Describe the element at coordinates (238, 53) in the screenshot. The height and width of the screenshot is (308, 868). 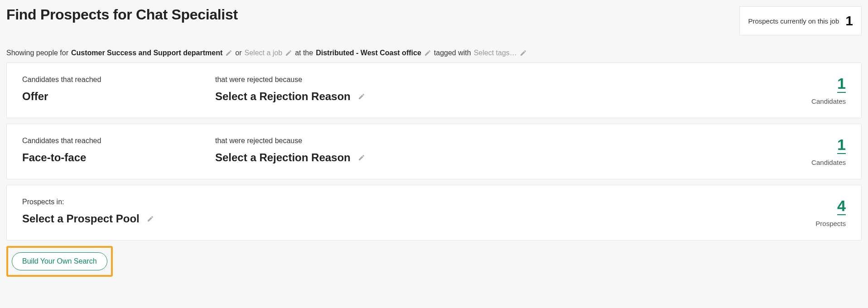
I see `filter-or: or` at that location.